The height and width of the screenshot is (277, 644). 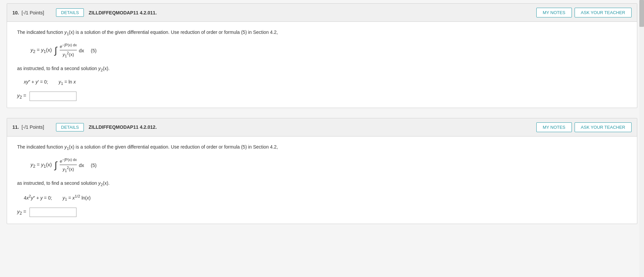 What do you see at coordinates (642, 13) in the screenshot?
I see `scrollbar-thumb` at bounding box center [642, 13].